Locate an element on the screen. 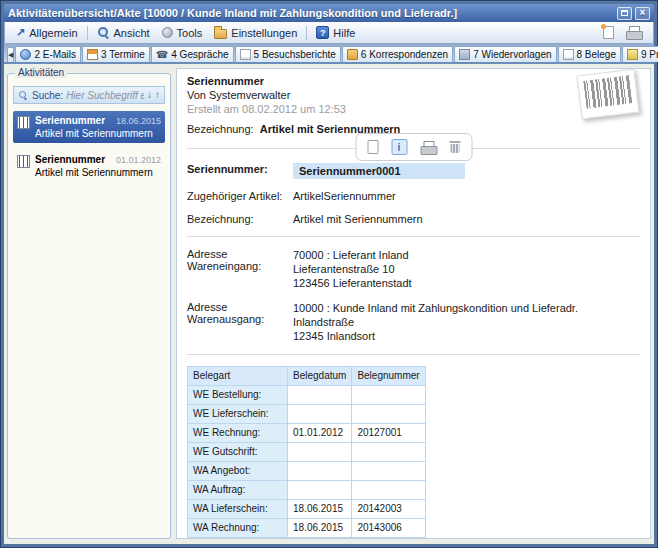  cell-belegnummer: 20144002 is located at coordinates (388, 539).